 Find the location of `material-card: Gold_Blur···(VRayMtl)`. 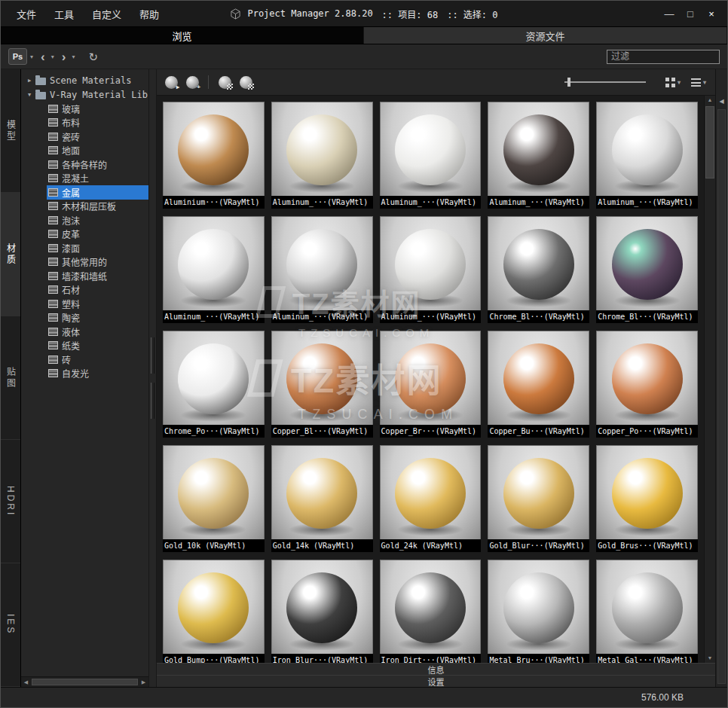

material-card: Gold_Blur···(VRayMtl) is located at coordinates (538, 499).